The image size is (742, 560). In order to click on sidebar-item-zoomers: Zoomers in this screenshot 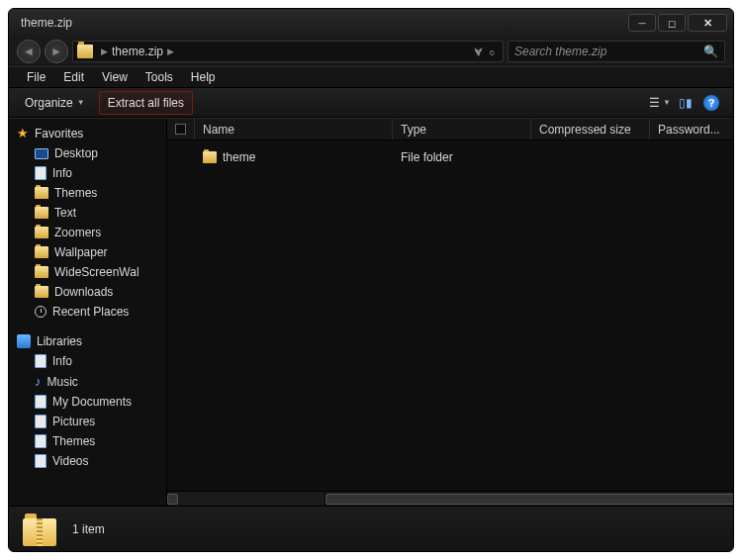, I will do `click(87, 233)`.